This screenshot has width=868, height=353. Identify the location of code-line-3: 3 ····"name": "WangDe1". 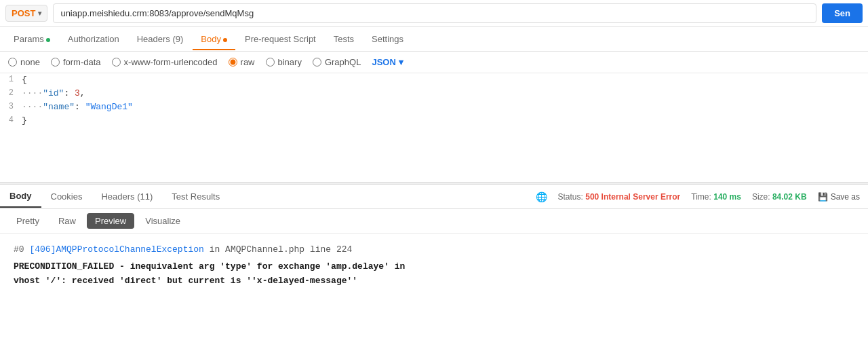
(434, 107).